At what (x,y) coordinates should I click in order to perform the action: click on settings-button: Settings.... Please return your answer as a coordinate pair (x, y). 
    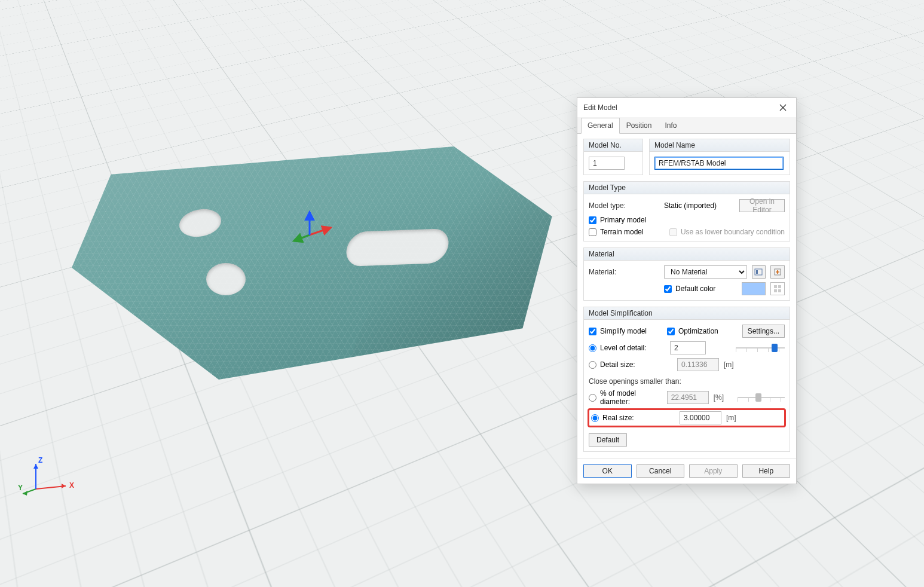
    Looking at the image, I should click on (764, 331).